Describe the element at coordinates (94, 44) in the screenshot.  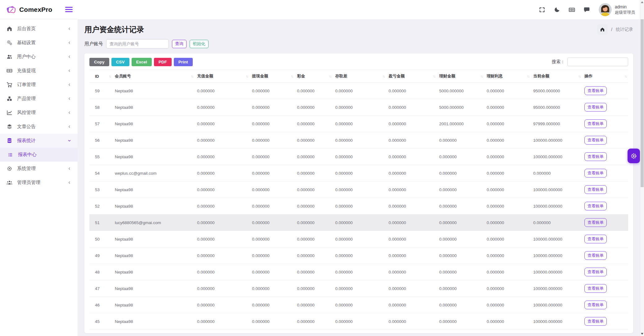
I see `filter-label: 用户账号` at that location.